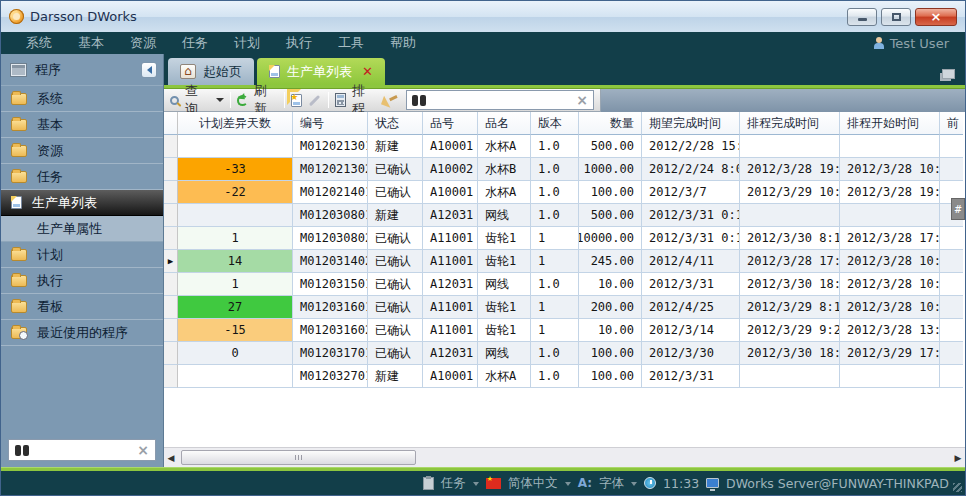 The image size is (966, 496). What do you see at coordinates (315, 100) in the screenshot?
I see `edit-icon` at bounding box center [315, 100].